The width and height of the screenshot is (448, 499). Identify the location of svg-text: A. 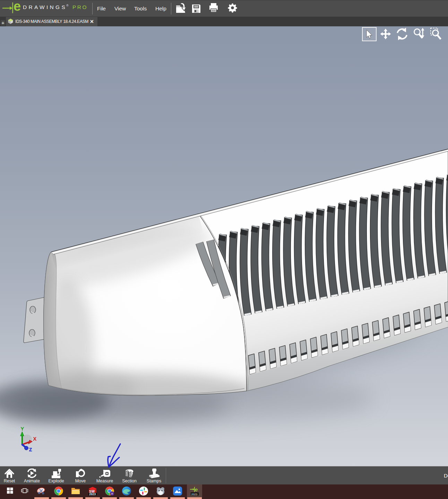
(112, 493).